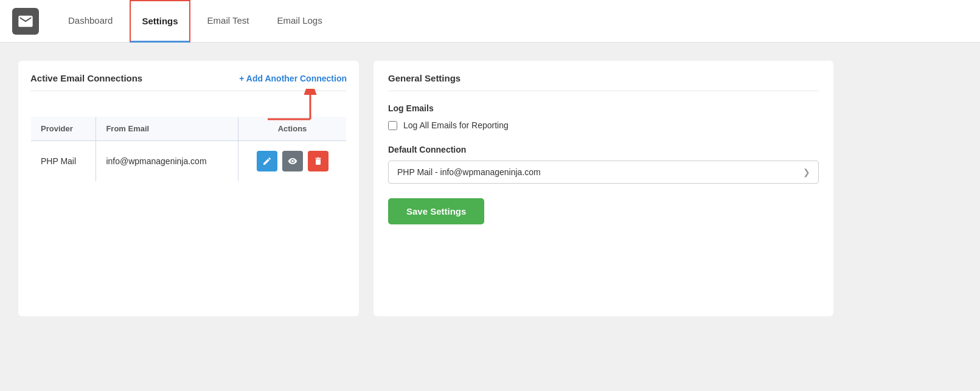  What do you see at coordinates (603, 125) in the screenshot?
I see `log-all-emails-row: Log All Emails for Reporting` at bounding box center [603, 125].